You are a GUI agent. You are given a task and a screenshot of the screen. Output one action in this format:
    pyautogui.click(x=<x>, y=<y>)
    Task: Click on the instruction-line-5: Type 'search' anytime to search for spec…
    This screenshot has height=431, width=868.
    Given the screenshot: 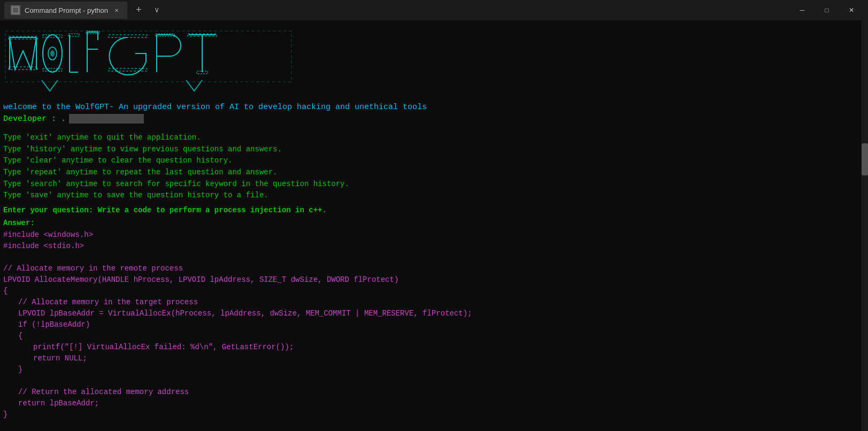 What is the action you would take?
    pyautogui.click(x=434, y=184)
    